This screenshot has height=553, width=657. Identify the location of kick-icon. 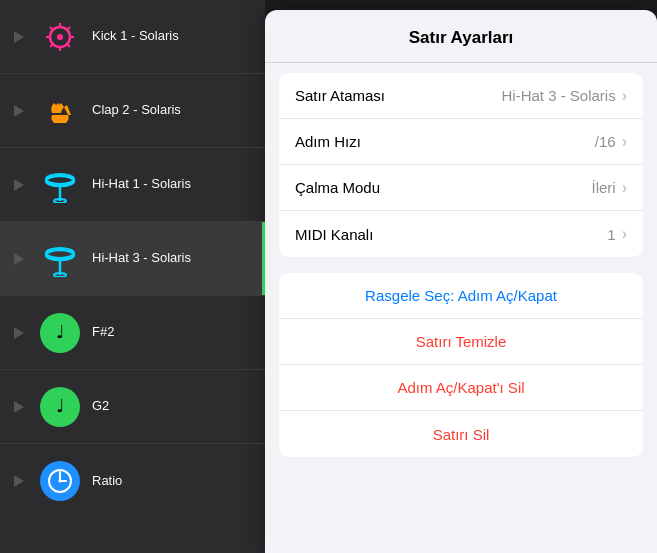
(60, 37).